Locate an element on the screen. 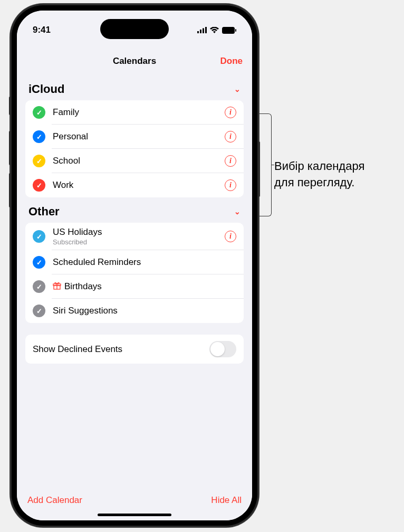 The width and height of the screenshot is (404, 532). section-title: iCloud is located at coordinates (46, 89).